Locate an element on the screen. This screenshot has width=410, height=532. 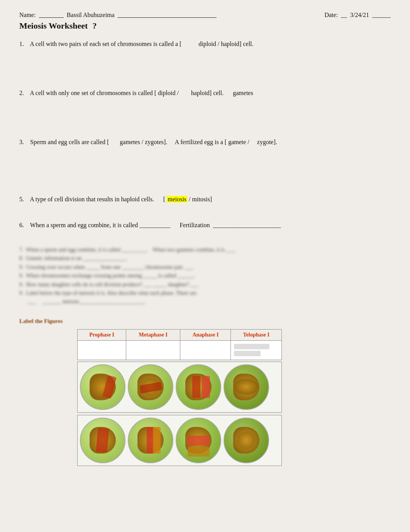
question-3: 3. Sperm and egg cells are called [ game… is located at coordinates (205, 142).